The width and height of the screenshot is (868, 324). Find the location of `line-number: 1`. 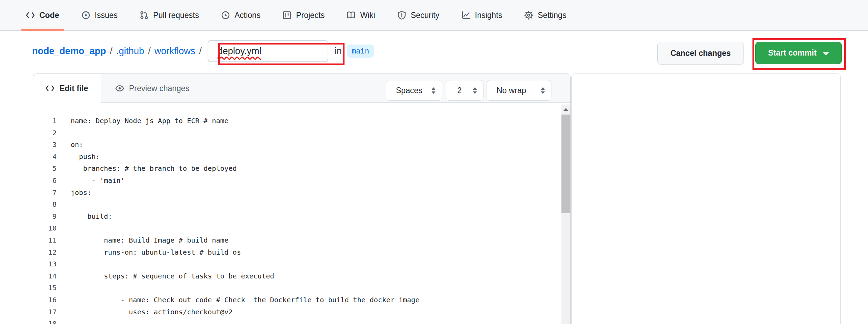

line-number: 1 is located at coordinates (45, 121).